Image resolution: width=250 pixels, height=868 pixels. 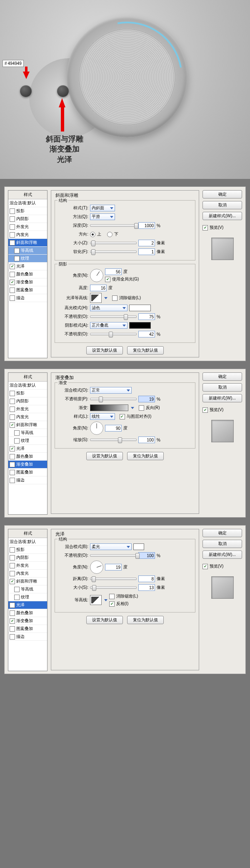 What do you see at coordinates (109, 308) in the screenshot?
I see `highlight-mode-dropdown: 滤色` at bounding box center [109, 308].